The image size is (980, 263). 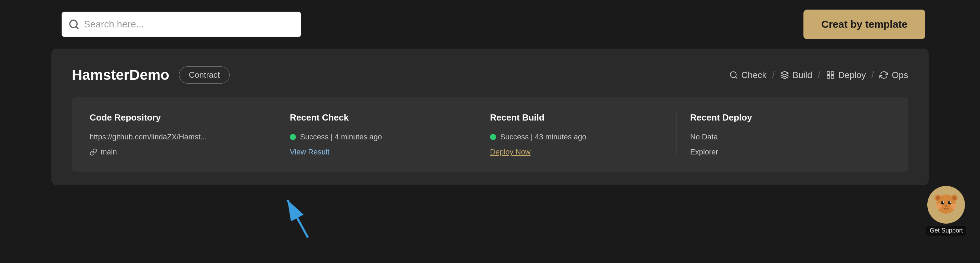 What do you see at coordinates (576, 118) in the screenshot?
I see `recent-build-title: Recent Build` at bounding box center [576, 118].